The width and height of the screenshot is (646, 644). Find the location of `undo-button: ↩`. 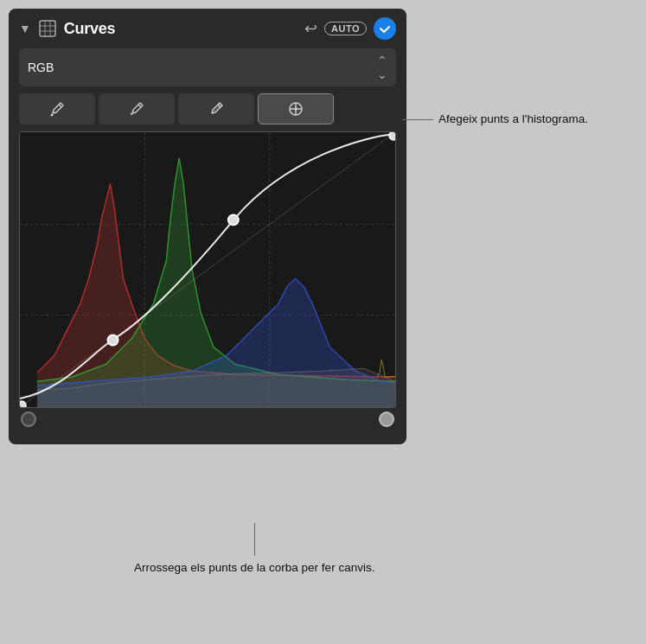

undo-button: ↩ is located at coordinates (311, 29).